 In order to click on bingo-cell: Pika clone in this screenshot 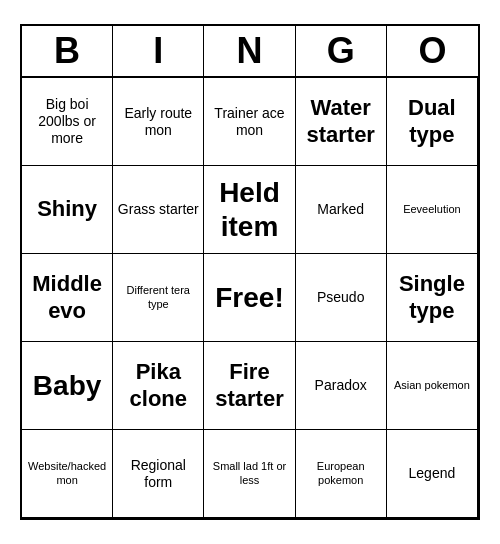, I will do `click(158, 386)`.